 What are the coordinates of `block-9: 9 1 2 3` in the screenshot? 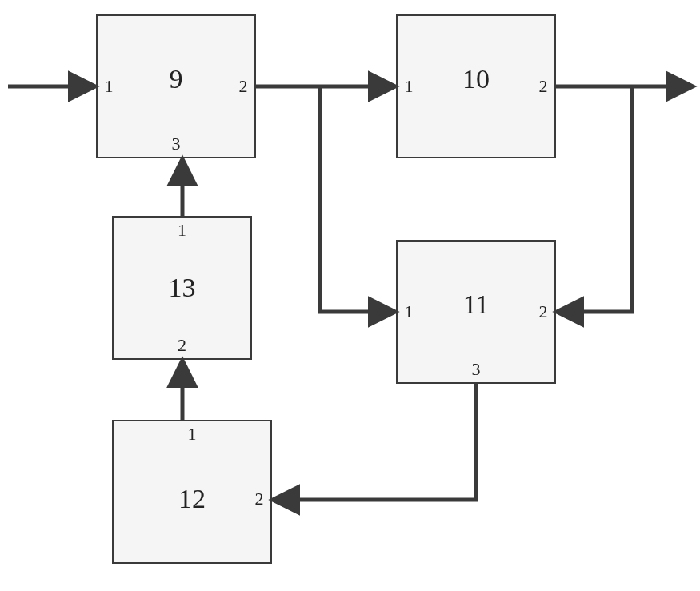 It's located at (176, 86).